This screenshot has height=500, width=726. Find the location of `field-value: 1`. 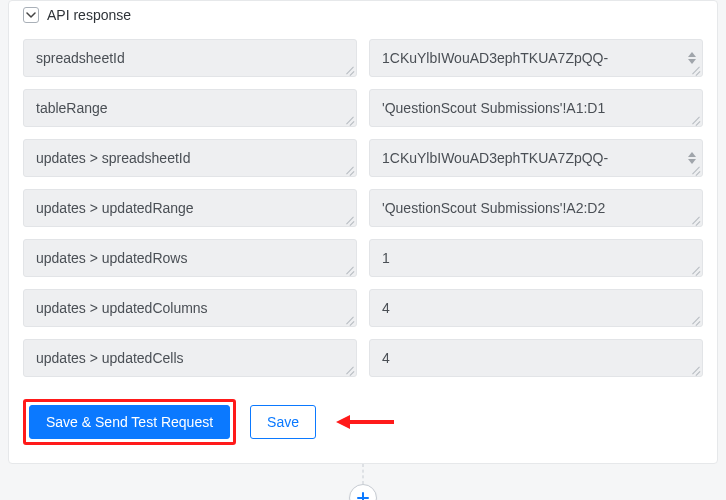

field-value: 1 is located at coordinates (536, 258).